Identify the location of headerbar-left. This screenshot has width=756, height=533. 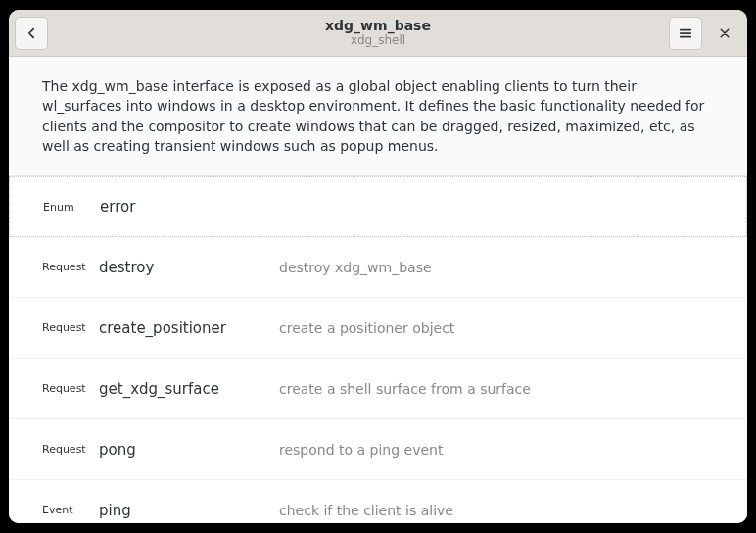
(31, 33).